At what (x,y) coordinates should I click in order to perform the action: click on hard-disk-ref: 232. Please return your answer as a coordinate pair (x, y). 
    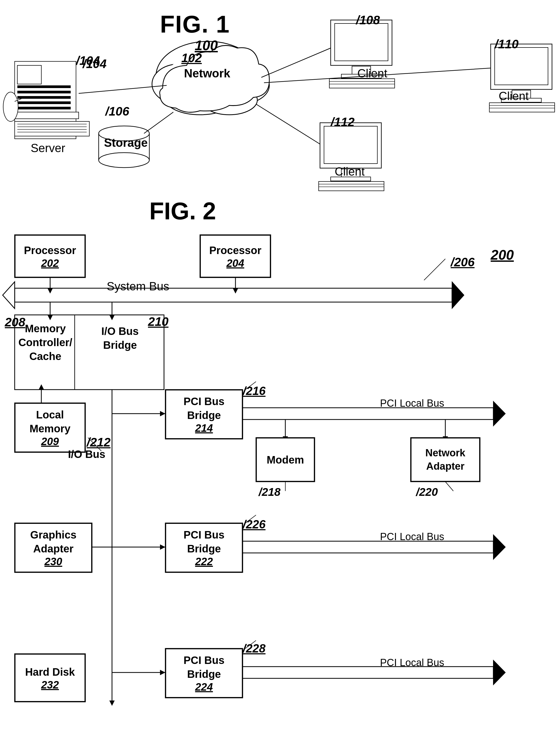
    Looking at the image, I should click on (50, 685).